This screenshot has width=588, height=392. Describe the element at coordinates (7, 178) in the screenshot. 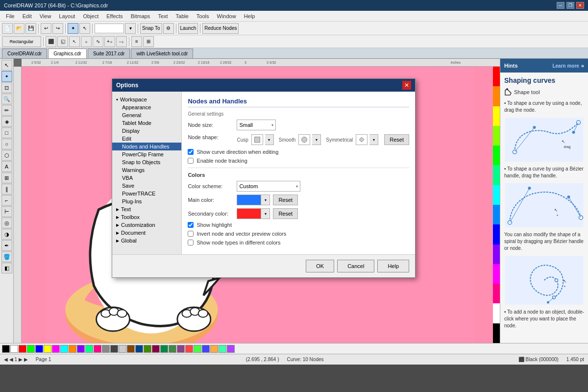

I see `table-tool: ⊞` at that location.